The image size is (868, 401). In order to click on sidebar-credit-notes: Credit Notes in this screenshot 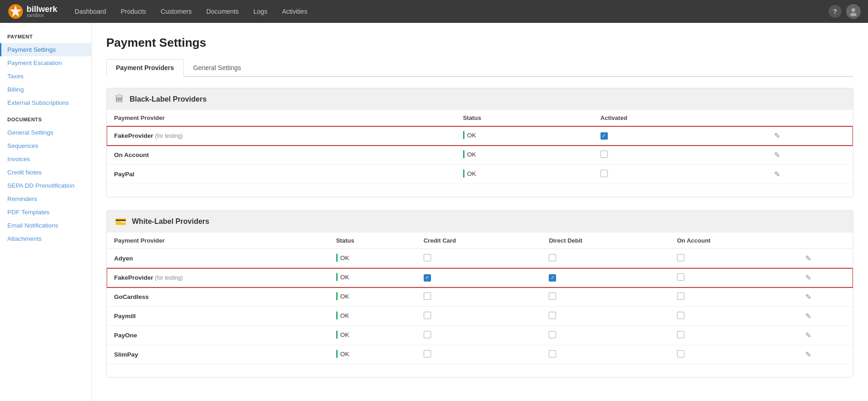, I will do `click(46, 172)`.